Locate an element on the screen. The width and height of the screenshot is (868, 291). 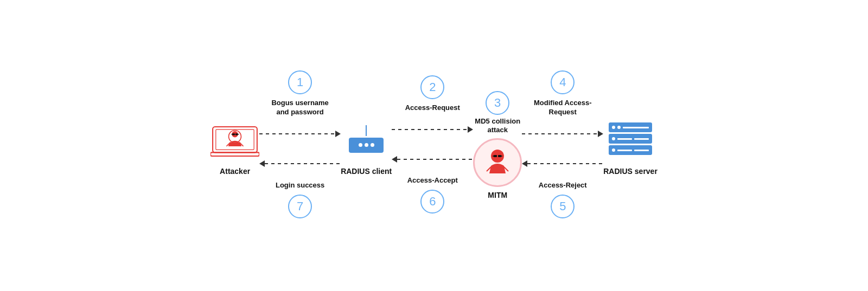
connector-1-7: 1 Bogus usernameand password Login succe… is located at coordinates (300, 145).